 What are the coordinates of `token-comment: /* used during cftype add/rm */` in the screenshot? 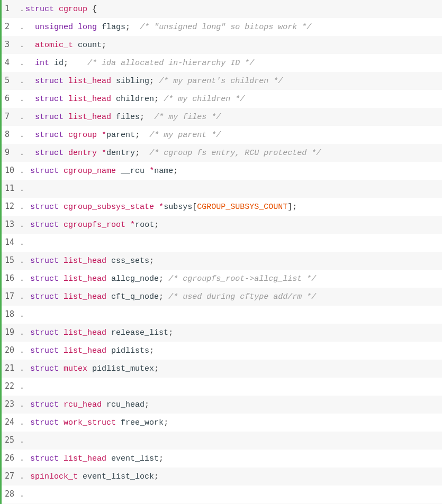 It's located at (242, 297).